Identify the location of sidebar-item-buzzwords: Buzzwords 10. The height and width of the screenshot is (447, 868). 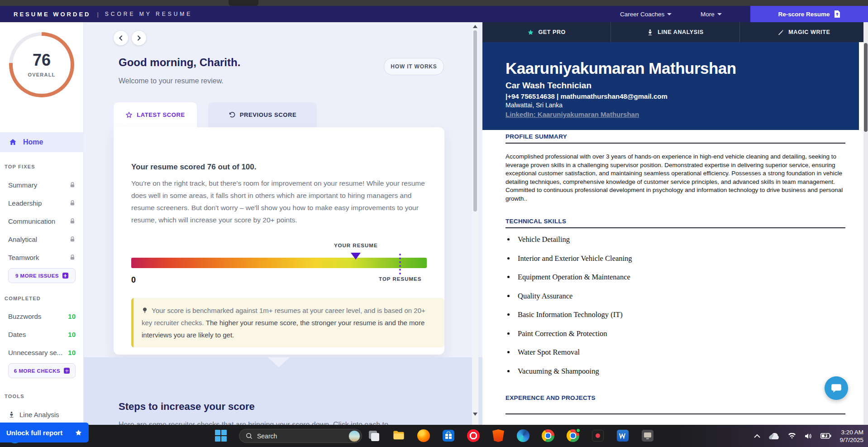
(42, 316).